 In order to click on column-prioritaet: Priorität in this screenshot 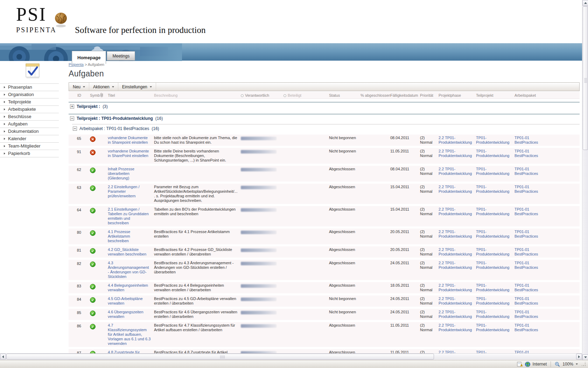, I will do `click(429, 95)`.